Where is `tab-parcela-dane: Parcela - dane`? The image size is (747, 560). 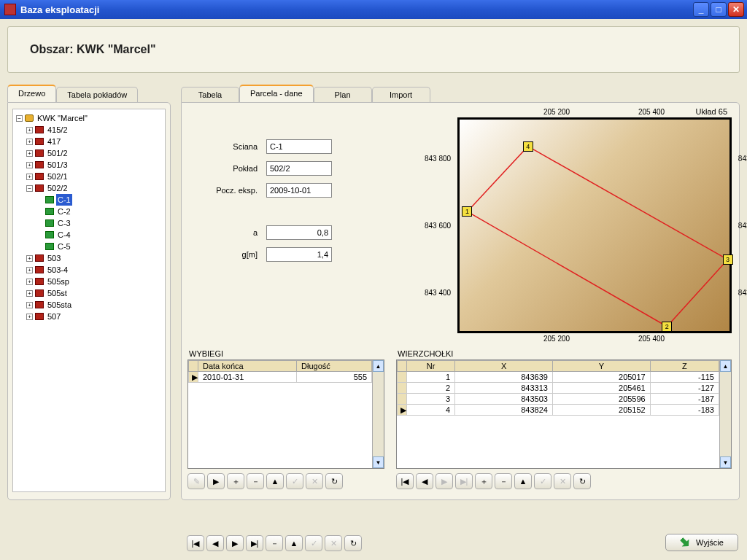
tab-parcela-dane: Parcela - dane is located at coordinates (276, 93).